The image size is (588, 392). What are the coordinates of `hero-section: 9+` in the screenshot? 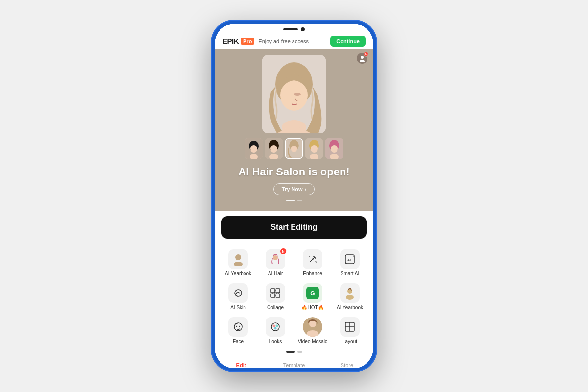 It's located at (294, 130).